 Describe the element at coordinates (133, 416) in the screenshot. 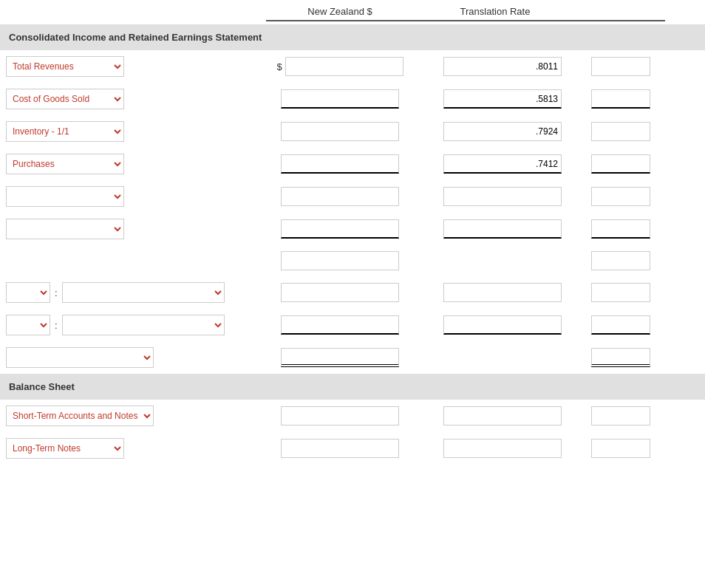

I see `short-term-label-col: Short-Term Accounts and Notes` at that location.